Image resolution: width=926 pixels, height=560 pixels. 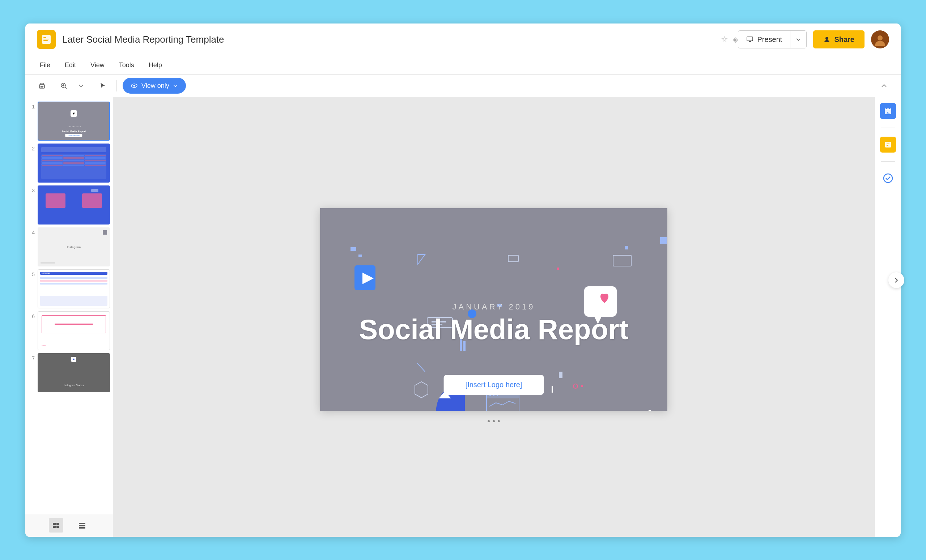 I want to click on slide-item-7: 7 ■ Instagram Stories, so click(x=69, y=373).